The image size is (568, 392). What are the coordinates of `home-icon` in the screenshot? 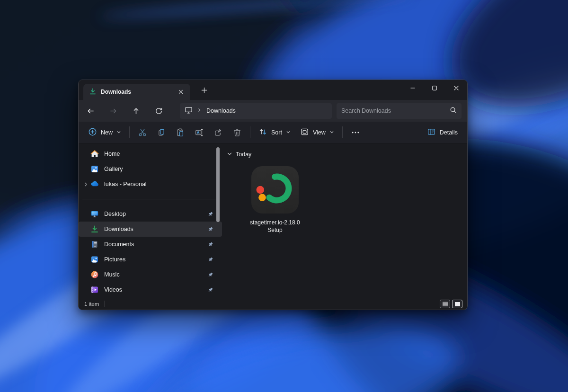 It's located at (95, 154).